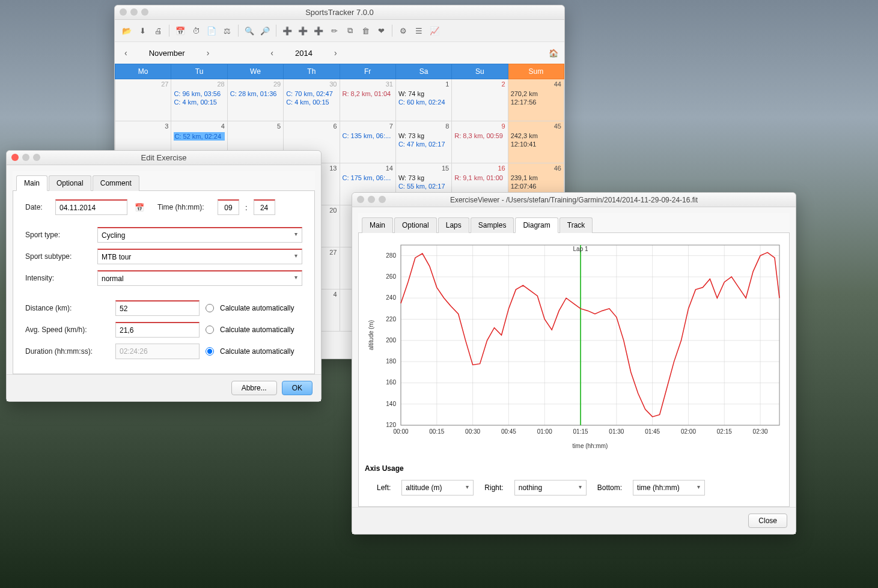  What do you see at coordinates (200, 100) in the screenshot?
I see `calendar-cell: 28C: 96 km, 03:56C: 4 km, 00:15` at bounding box center [200, 100].